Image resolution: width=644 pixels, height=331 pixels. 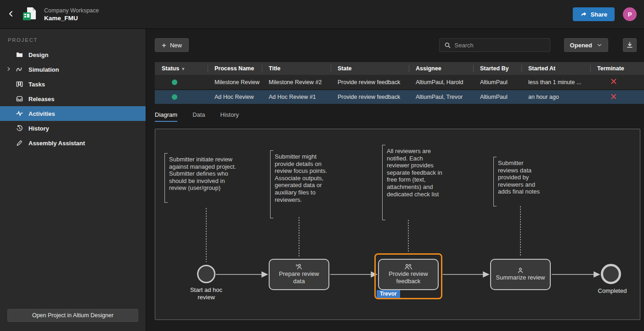 I want to click on pen-icon, so click(x=19, y=143).